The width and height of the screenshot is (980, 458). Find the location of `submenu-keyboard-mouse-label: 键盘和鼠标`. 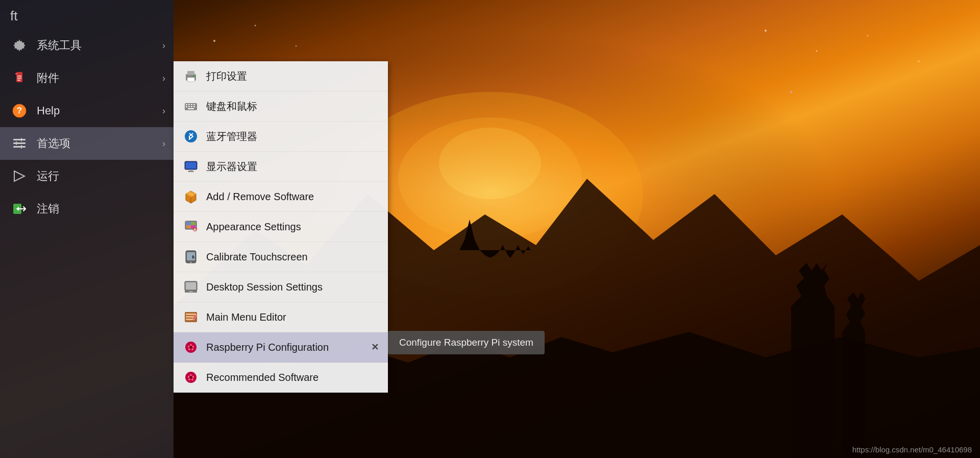

submenu-keyboard-mouse-label: 键盘和鼠标 is located at coordinates (232, 106).